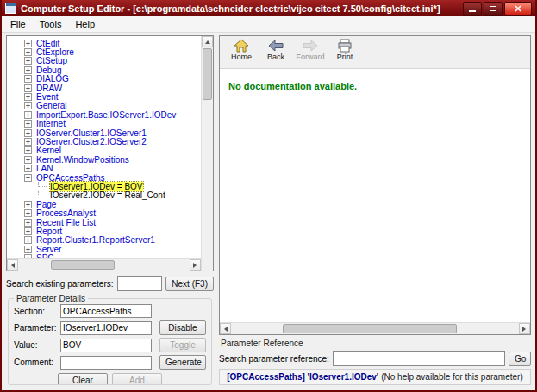 The height and width of the screenshot is (392, 537). I want to click on tree-item-label: General, so click(52, 105).